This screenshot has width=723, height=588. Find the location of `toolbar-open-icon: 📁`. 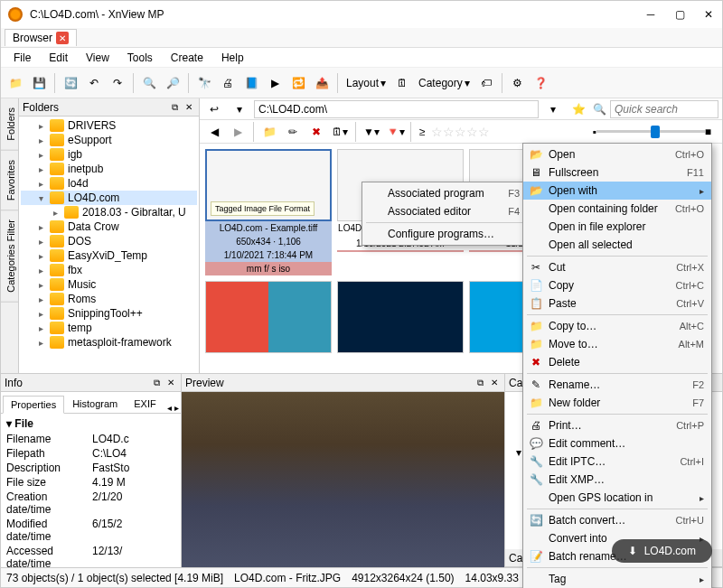

toolbar-open-icon: 📁 is located at coordinates (15, 83).